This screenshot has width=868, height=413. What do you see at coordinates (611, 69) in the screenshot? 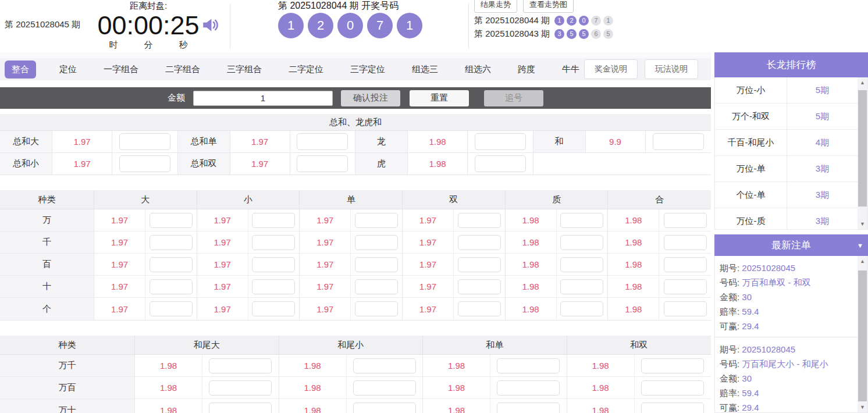
I see `prize-info-button: 奖金说明` at bounding box center [611, 69].